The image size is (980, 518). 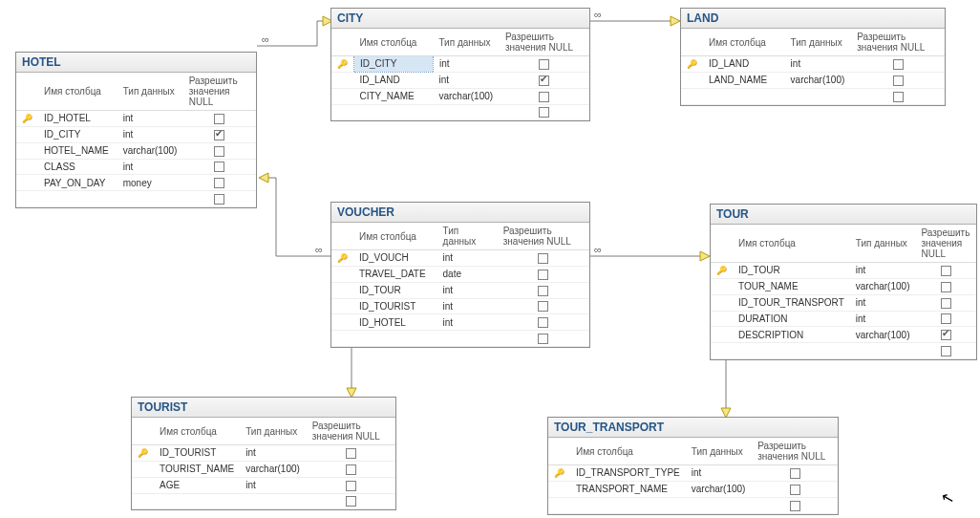 I want to click on table-row: LAND_NAMEvarchar(100), so click(x=813, y=80).